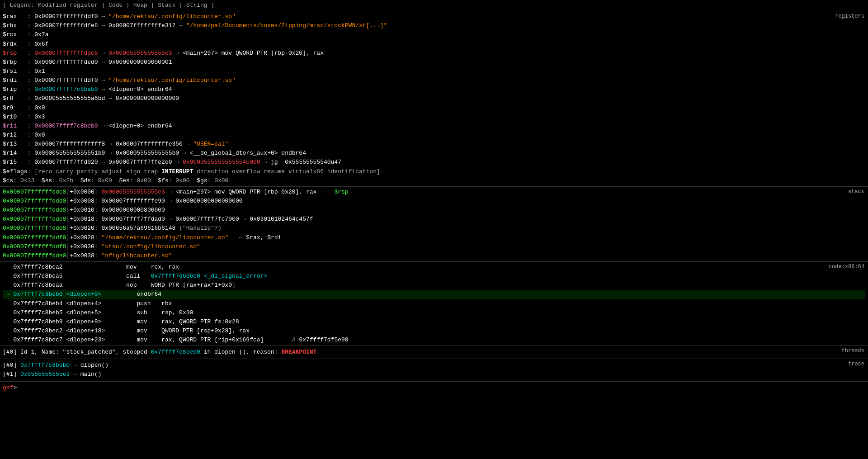  Describe the element at coordinates (434, 228) in the screenshot. I see `stack-row-4: 0x00007fffffffdde8│+0x0020: 0x00656a57a6…` at that location.